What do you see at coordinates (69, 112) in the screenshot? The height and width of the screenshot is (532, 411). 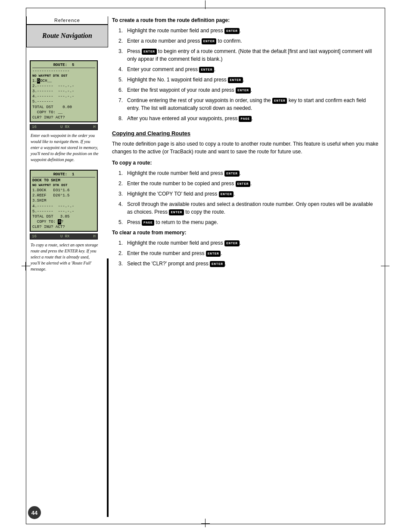 I see `screen1-container: ROUTE: 5 ---------------- NO WAYPNT DTK …` at bounding box center [69, 112].